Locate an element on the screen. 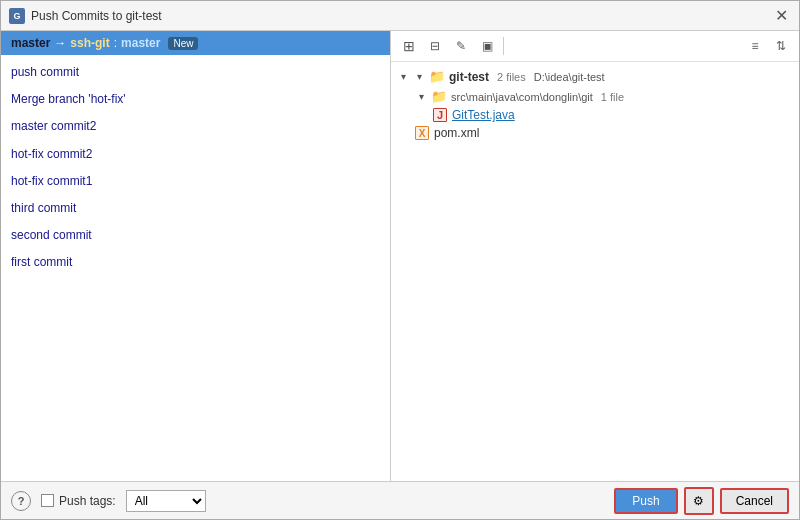 Image resolution: width=800 pixels, height=520 pixels. subfolder-icon: 📁 is located at coordinates (439, 96).